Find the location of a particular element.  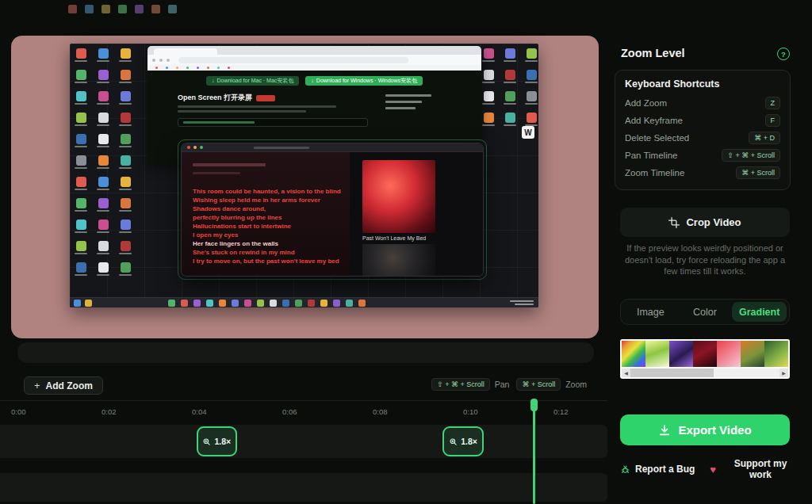

tick-label: 0:08 is located at coordinates (381, 412).